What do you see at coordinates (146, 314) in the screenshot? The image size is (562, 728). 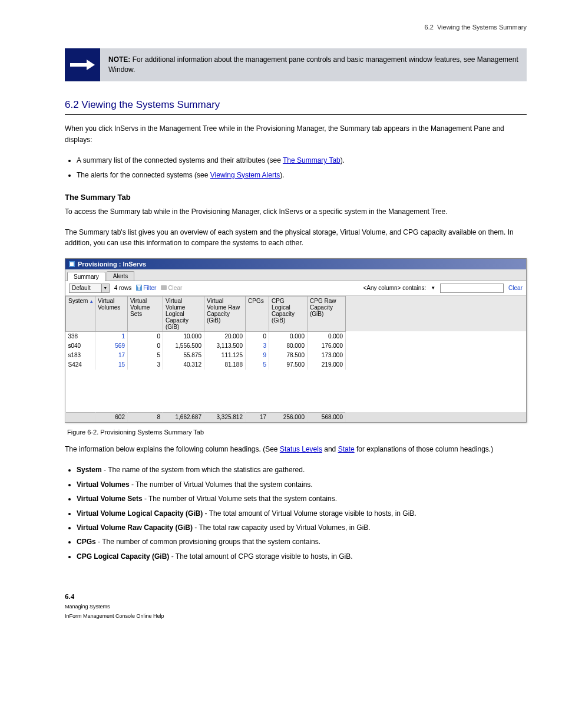 I see `col-vvsets: Virtual Volume Sets` at bounding box center [146, 314].